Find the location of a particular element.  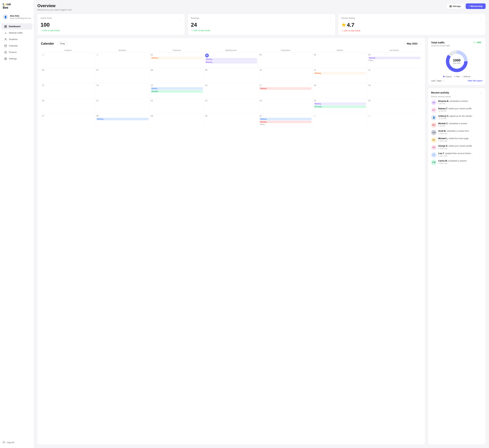

sidebar-item-calendar: Calendar is located at coordinates (17, 46).